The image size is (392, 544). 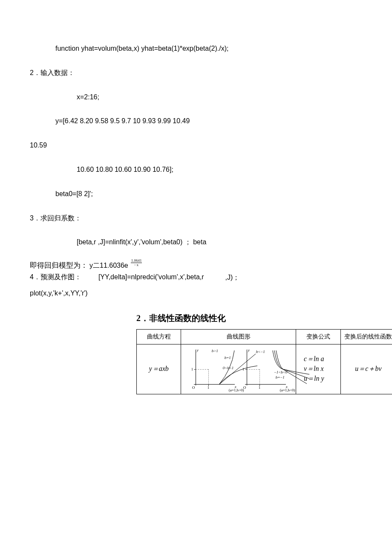 What do you see at coordinates (233, 278) in the screenshot?
I see `code-line-nlpredci-tail: ,J)；` at bounding box center [233, 278].